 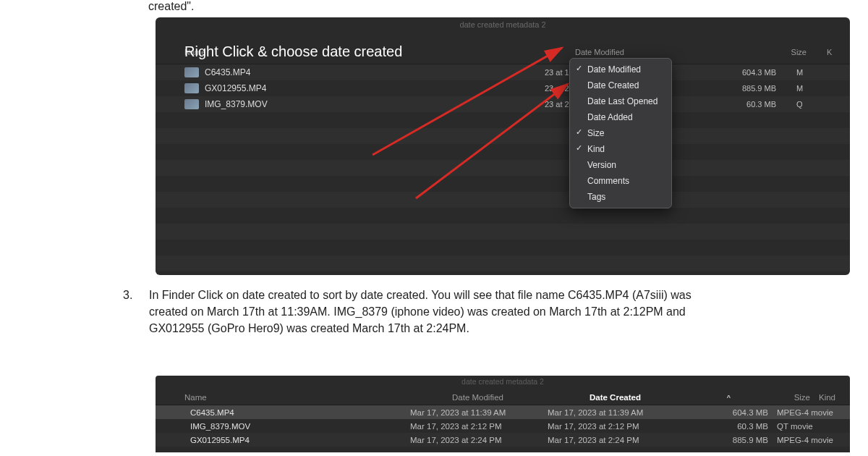 What do you see at coordinates (304, 397) in the screenshot?
I see `column-header-name: Name` at bounding box center [304, 397].